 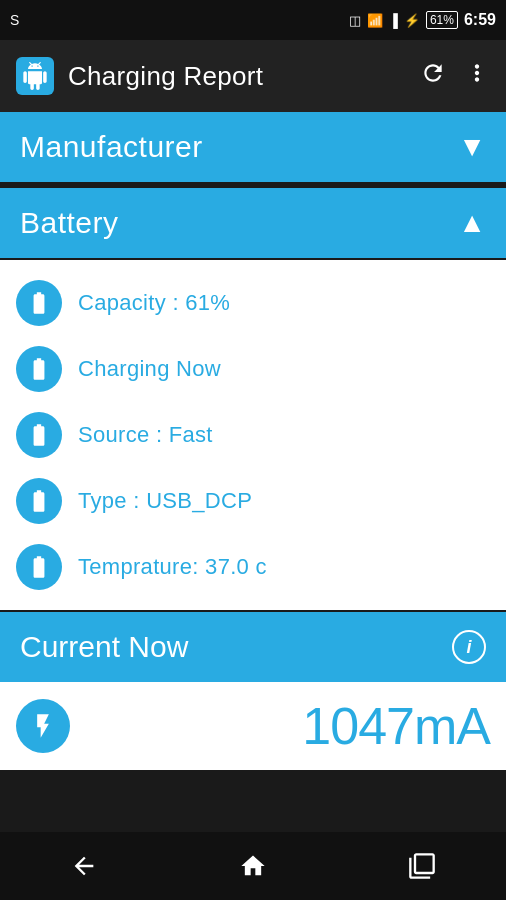 What do you see at coordinates (469, 647) in the screenshot?
I see `info-icon: i` at bounding box center [469, 647].